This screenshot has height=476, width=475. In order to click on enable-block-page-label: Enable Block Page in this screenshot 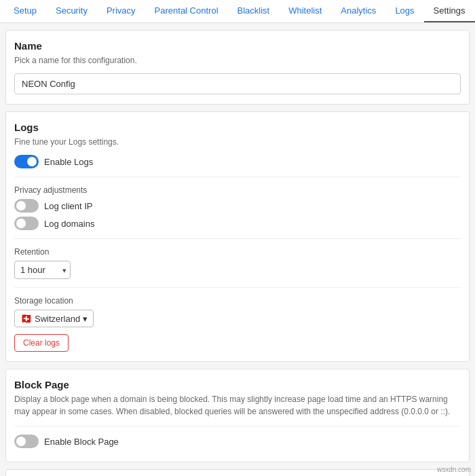, I will do `click(81, 441)`.